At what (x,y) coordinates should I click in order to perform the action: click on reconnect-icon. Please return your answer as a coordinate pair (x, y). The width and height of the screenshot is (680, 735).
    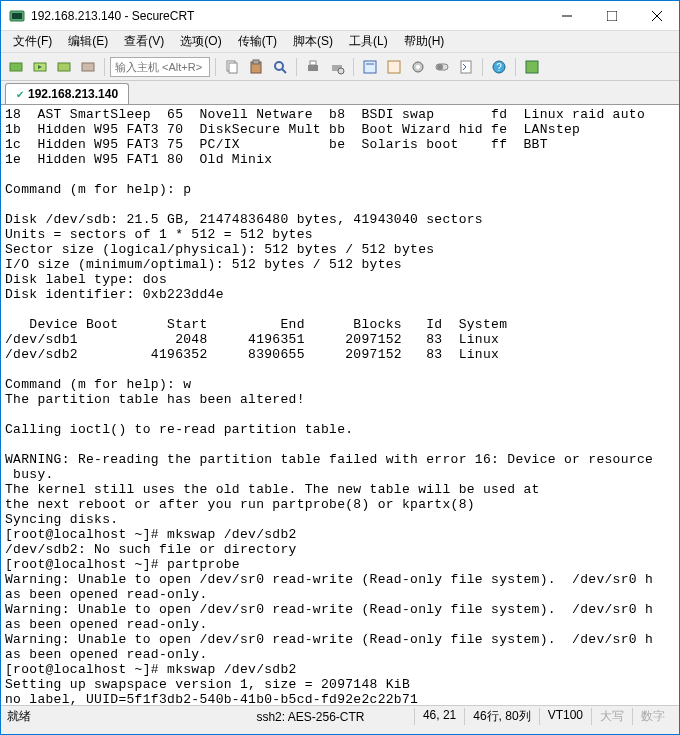
    Looking at the image, I should click on (64, 67).